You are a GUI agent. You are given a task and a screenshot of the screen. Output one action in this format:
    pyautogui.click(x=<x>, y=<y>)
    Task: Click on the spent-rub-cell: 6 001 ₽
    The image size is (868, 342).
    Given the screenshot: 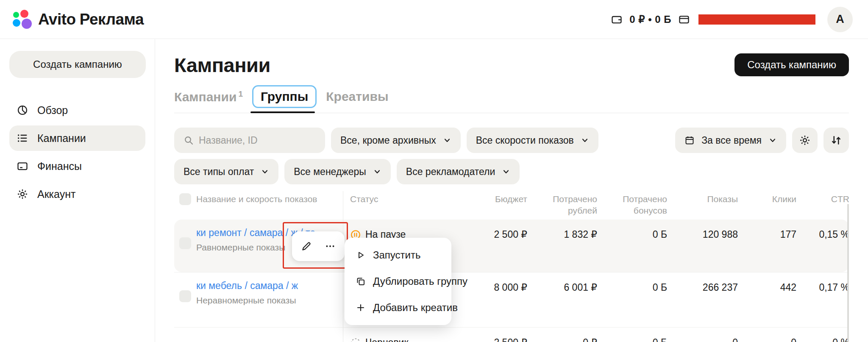 What is the action you would take?
    pyautogui.click(x=562, y=300)
    